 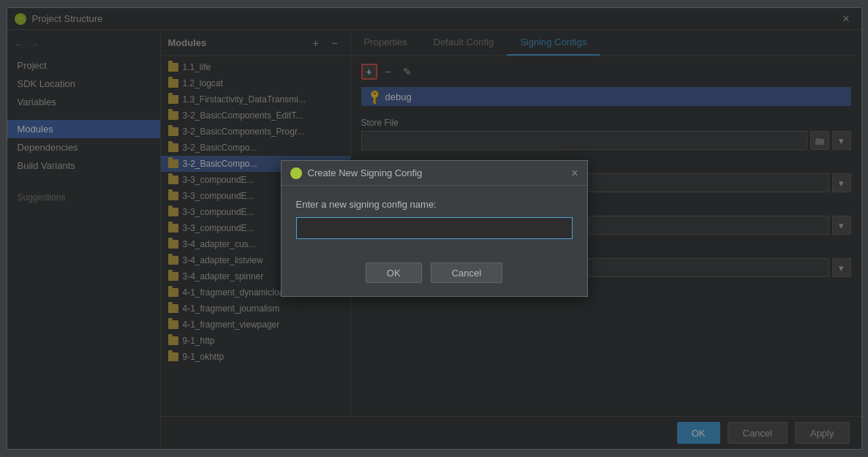 I want to click on dialog-close-button: ×, so click(x=575, y=173).